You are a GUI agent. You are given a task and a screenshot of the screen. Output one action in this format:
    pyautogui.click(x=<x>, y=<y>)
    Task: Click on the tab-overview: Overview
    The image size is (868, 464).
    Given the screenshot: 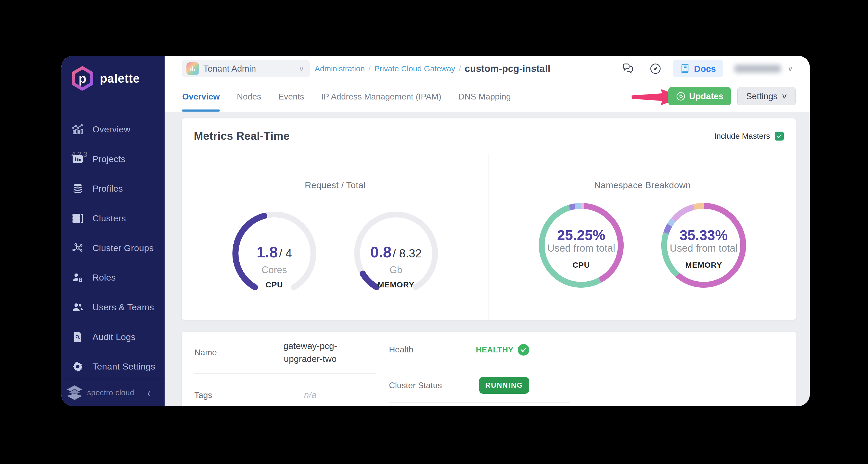 What is the action you would take?
    pyautogui.click(x=201, y=97)
    